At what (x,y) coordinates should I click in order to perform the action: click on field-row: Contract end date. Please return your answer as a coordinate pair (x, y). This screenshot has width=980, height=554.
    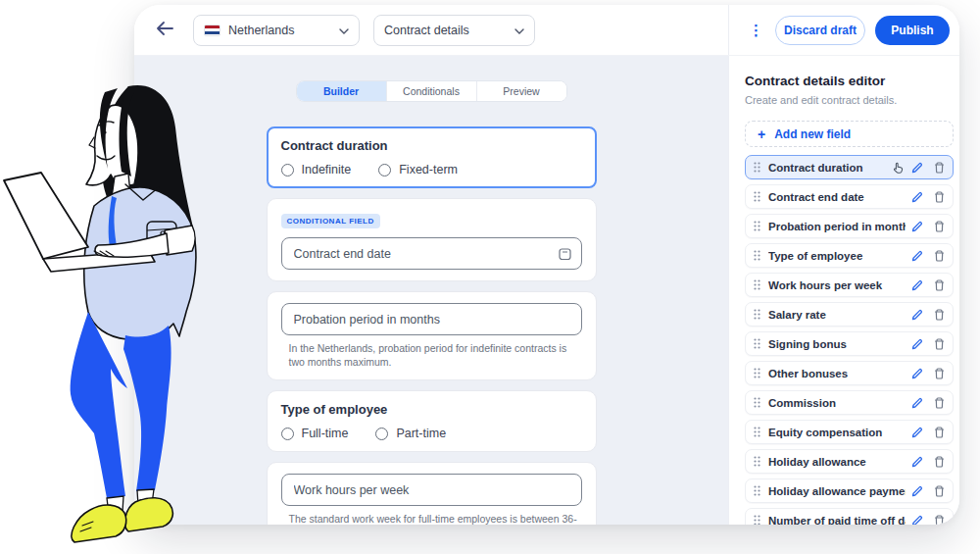
    Looking at the image, I should click on (849, 196).